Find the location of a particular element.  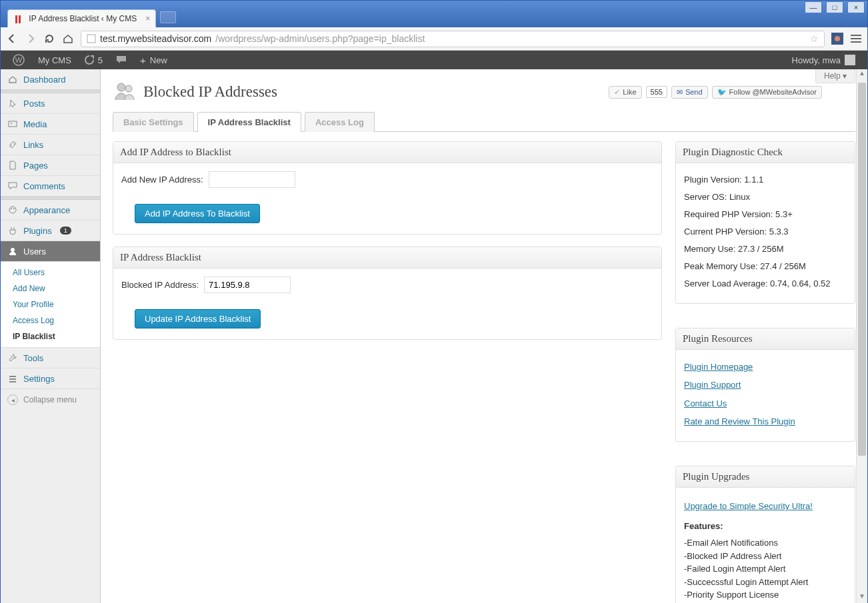

svg-text: W is located at coordinates (19, 60).